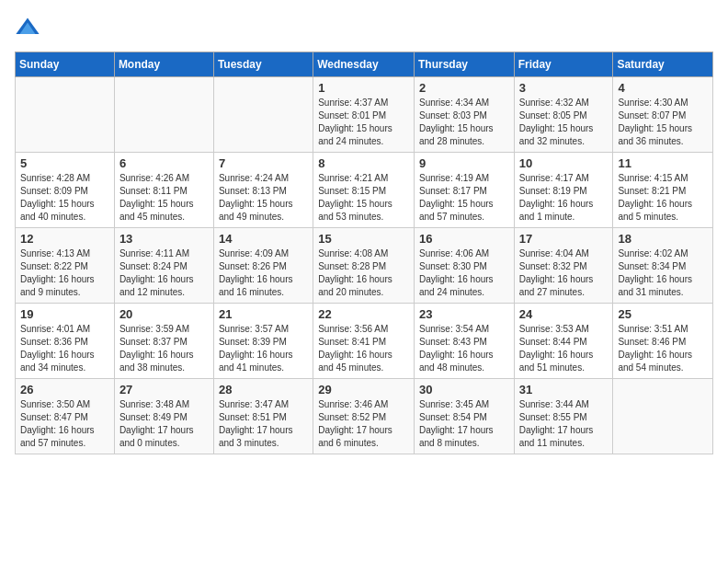 Image resolution: width=728 pixels, height=563 pixels. I want to click on day-number: 10, so click(564, 164).